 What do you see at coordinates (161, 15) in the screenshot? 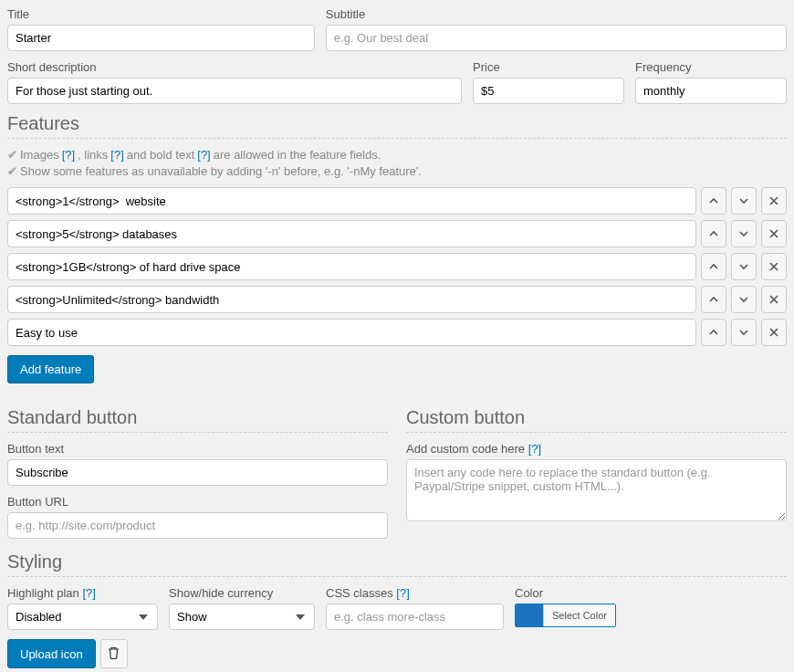
I see `title-label: Title` at bounding box center [161, 15].